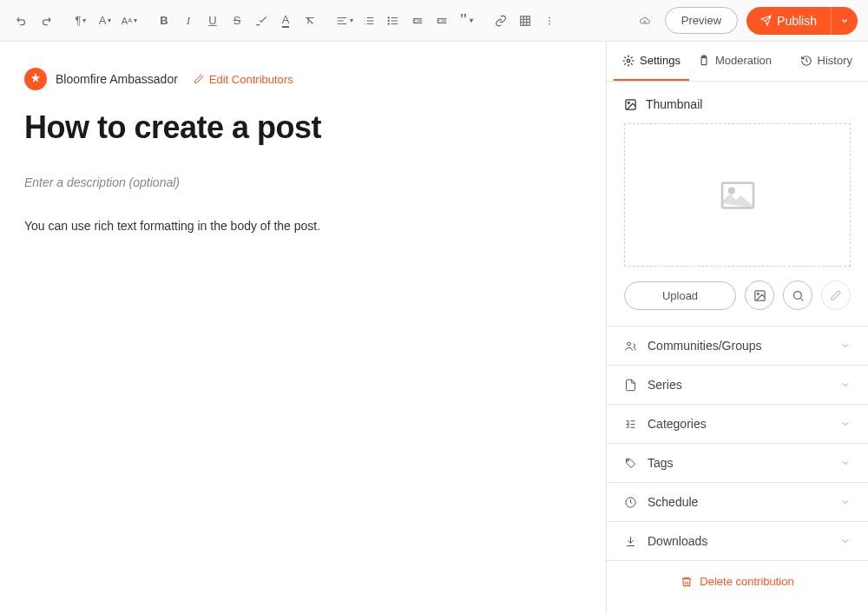 This screenshot has height=614, width=868. What do you see at coordinates (630, 464) in the screenshot?
I see `tag-icon` at bounding box center [630, 464].